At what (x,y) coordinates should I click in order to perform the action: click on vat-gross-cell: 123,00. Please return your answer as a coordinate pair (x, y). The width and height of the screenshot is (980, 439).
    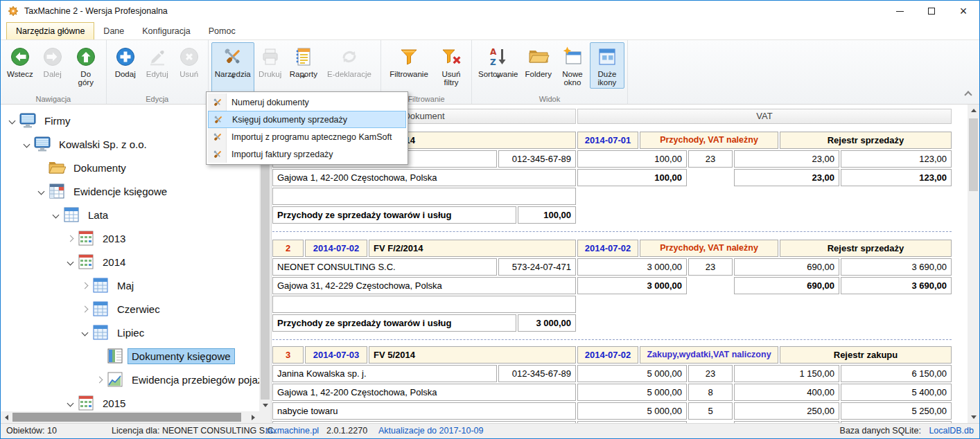
    Looking at the image, I should click on (896, 159).